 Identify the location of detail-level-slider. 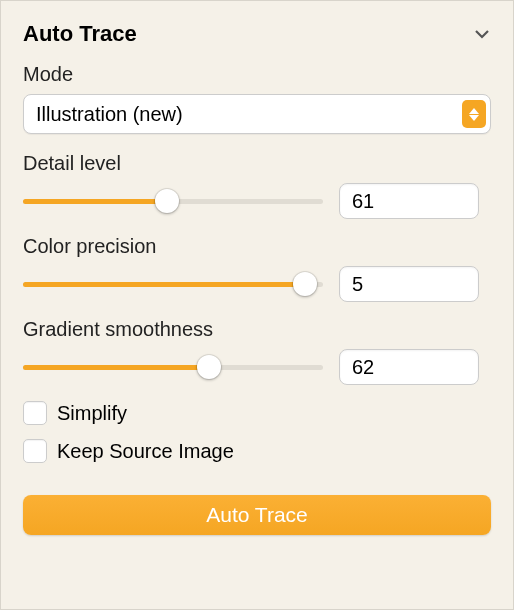
(173, 201).